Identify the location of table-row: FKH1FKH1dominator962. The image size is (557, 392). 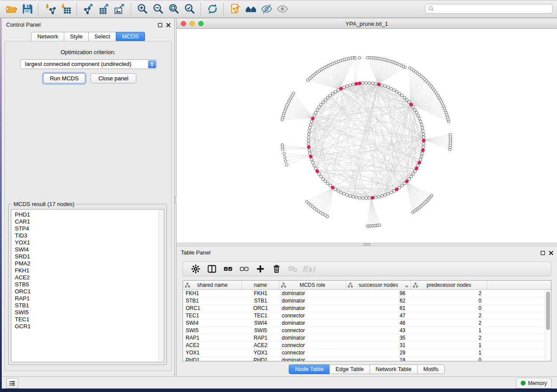
(367, 293).